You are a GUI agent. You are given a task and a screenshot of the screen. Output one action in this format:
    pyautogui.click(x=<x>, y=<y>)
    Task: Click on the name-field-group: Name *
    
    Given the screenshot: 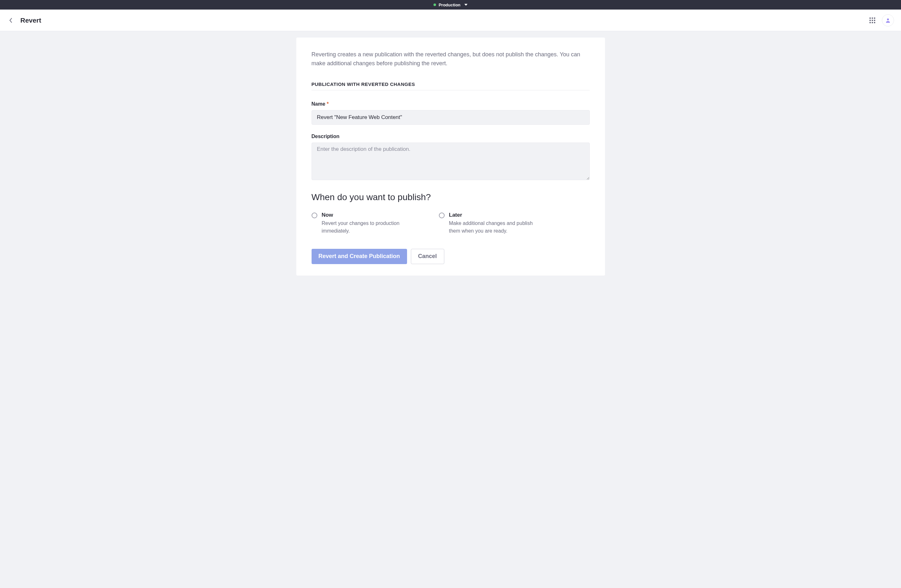 What is the action you would take?
    pyautogui.click(x=450, y=113)
    